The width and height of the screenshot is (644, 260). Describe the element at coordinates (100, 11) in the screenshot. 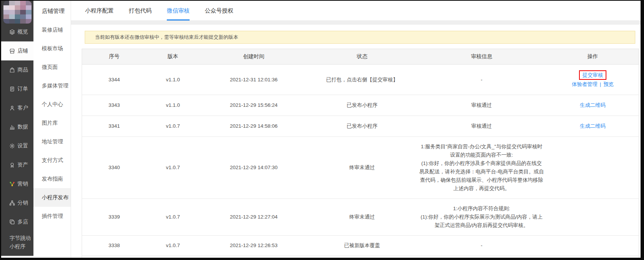

I see `tab-miniprogram-config: 小程序配置` at that location.